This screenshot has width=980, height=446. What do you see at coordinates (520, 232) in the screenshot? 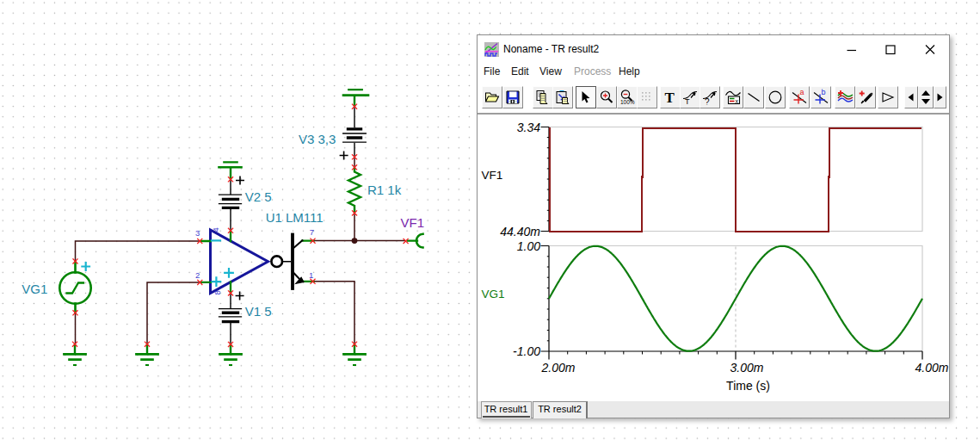
I see `svg-text: 44.40m` at bounding box center [520, 232].